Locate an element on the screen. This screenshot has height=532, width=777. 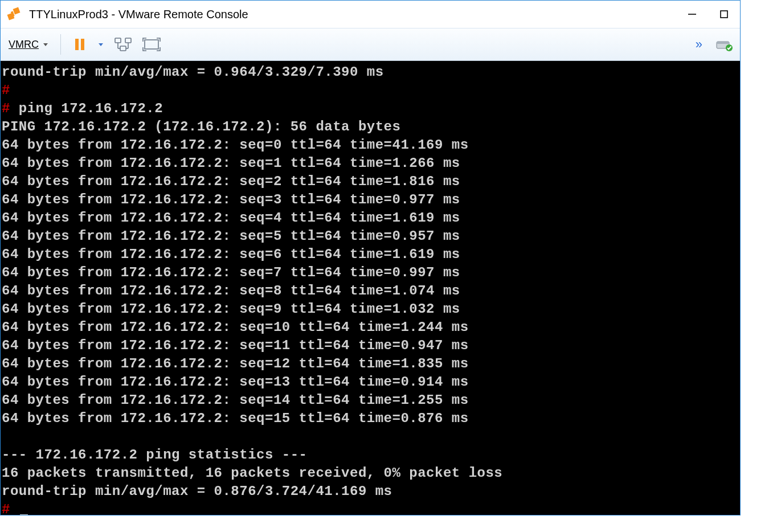
vmrc-menu-label: VMRC is located at coordinates (24, 44).